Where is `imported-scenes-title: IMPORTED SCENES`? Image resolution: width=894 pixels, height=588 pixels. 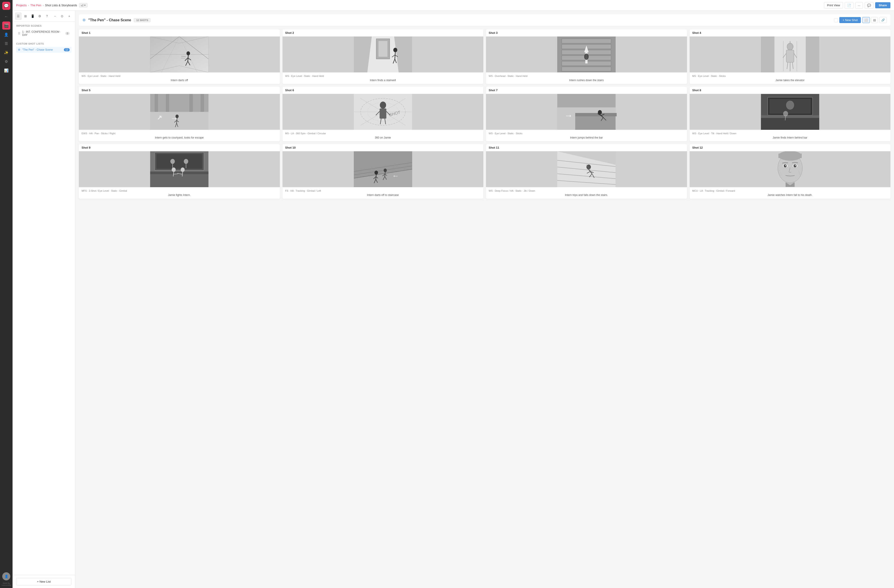 imported-scenes-title: IMPORTED SCENES is located at coordinates (44, 26).